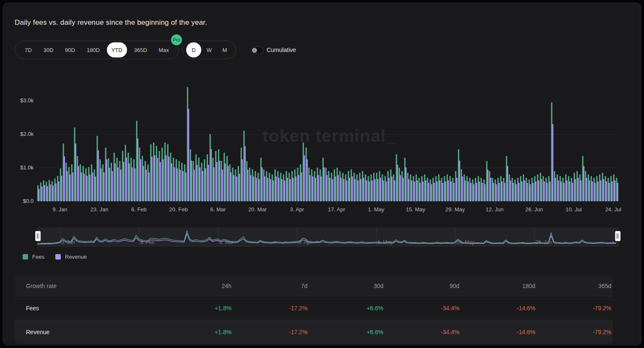 This screenshot has width=644, height=348. Describe the element at coordinates (71, 257) in the screenshot. I see `legend-item-revenue: Revenue` at that location.